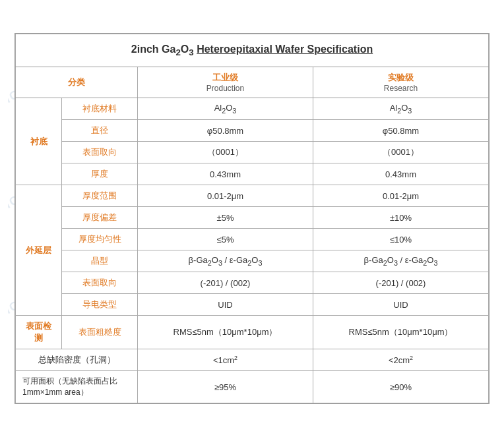 This screenshot has width=504, height=437. Describe the element at coordinates (401, 83) in the screenshot. I see `header-research: 实验级 Research` at that location.